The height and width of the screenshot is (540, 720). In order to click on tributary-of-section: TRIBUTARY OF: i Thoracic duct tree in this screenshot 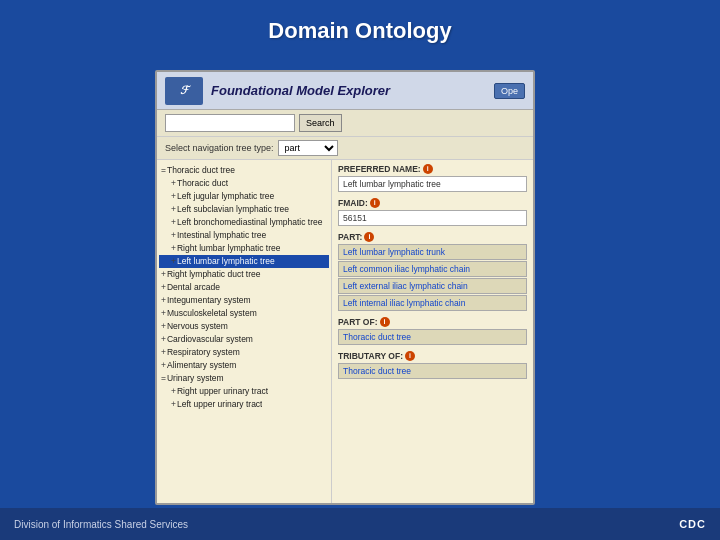, I will do `click(432, 365)`.